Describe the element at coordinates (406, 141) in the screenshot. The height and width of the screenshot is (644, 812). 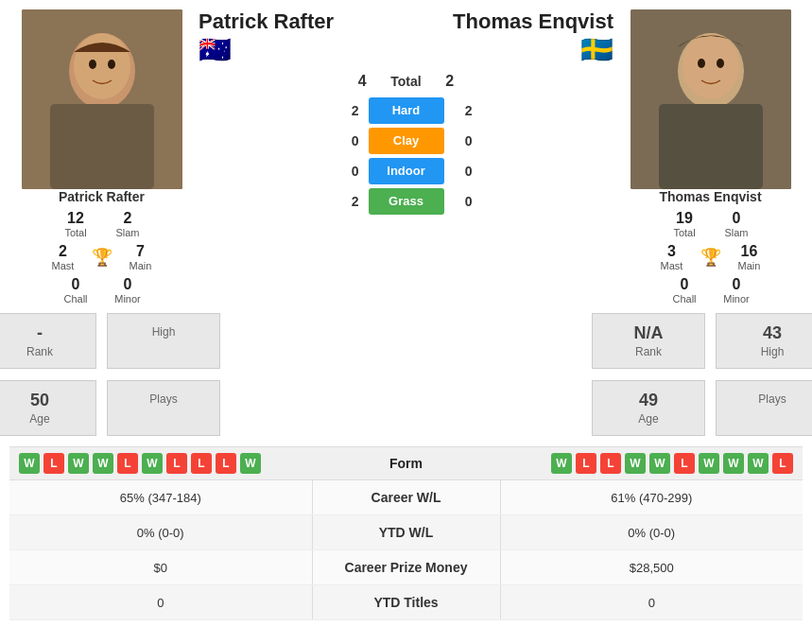
I see `surface-btn-clay: Clay` at that location.